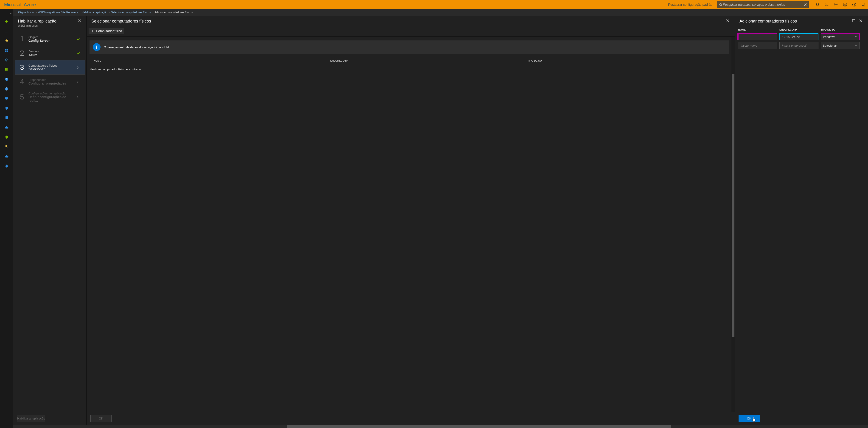  Describe the element at coordinates (7, 127) in the screenshot. I see `sidenav-cloud-icon` at that location.